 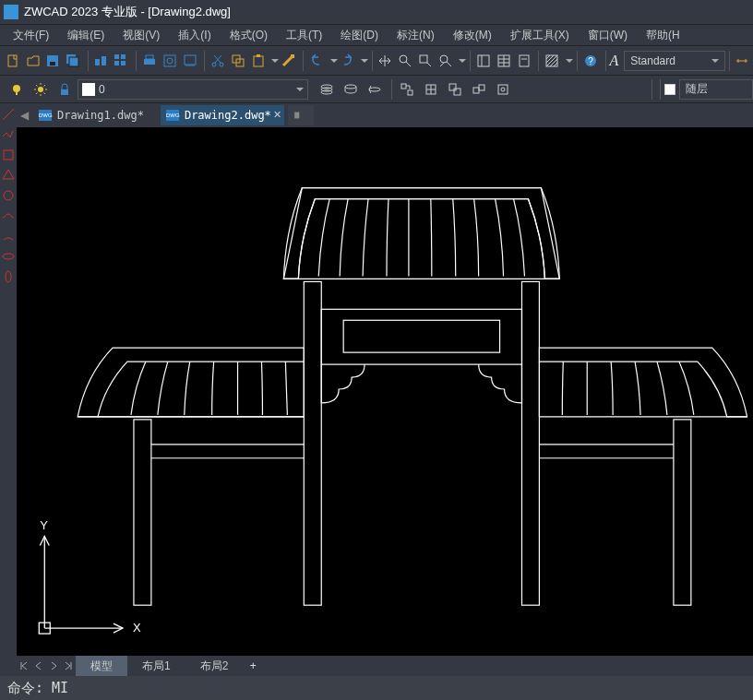 I want to click on menu-draw: 绘图(D), so click(x=360, y=35).